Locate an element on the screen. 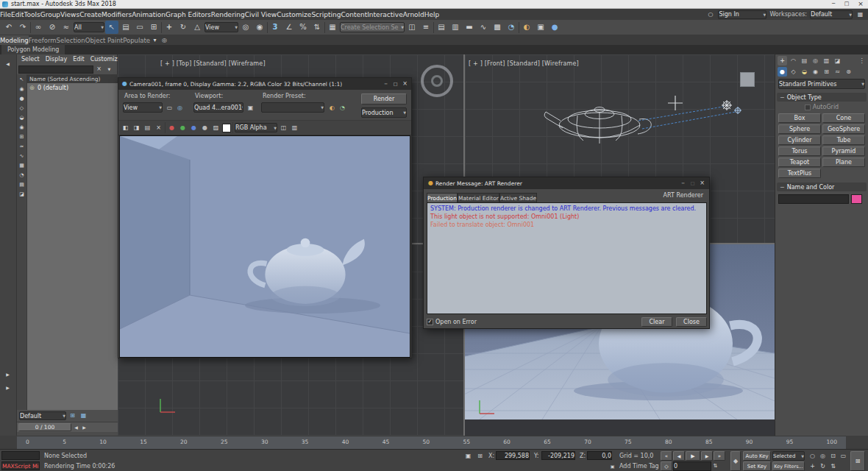  search-options-icon: ▼ is located at coordinates (109, 69).